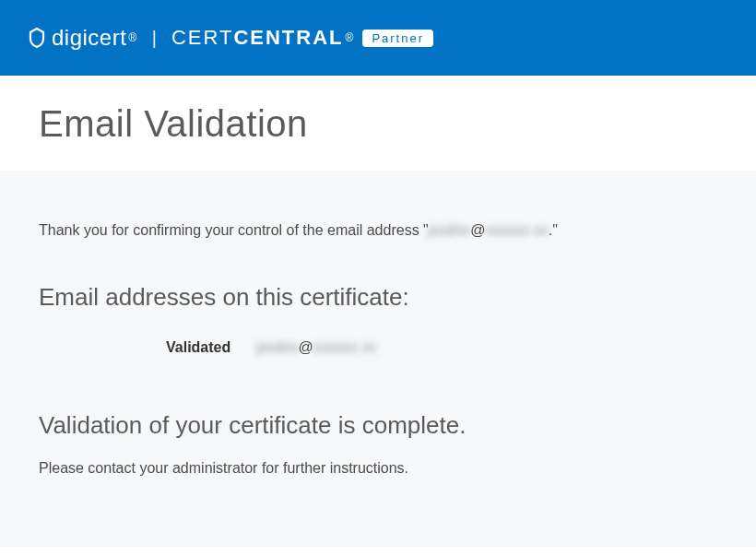  I want to click on validated-email-domain: xxxxxx xx, so click(345, 347).